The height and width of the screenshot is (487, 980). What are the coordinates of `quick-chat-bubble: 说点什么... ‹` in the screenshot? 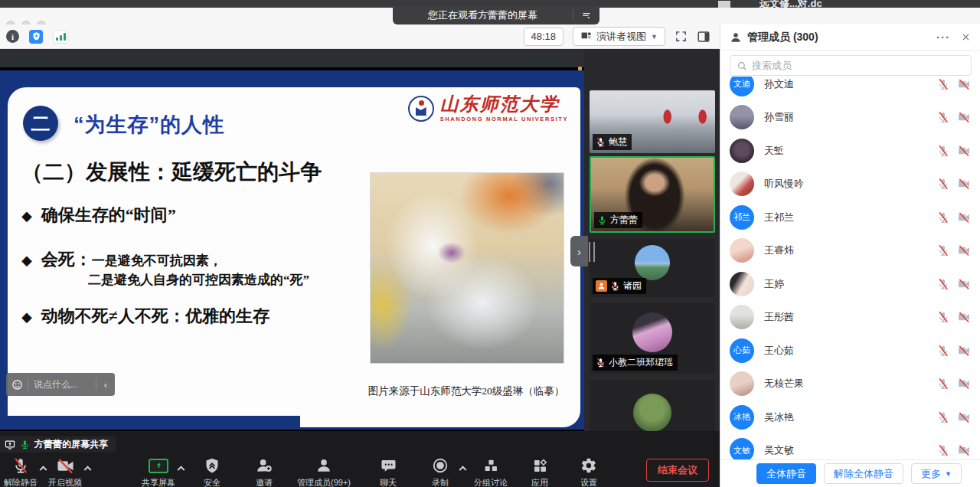 It's located at (60, 384).